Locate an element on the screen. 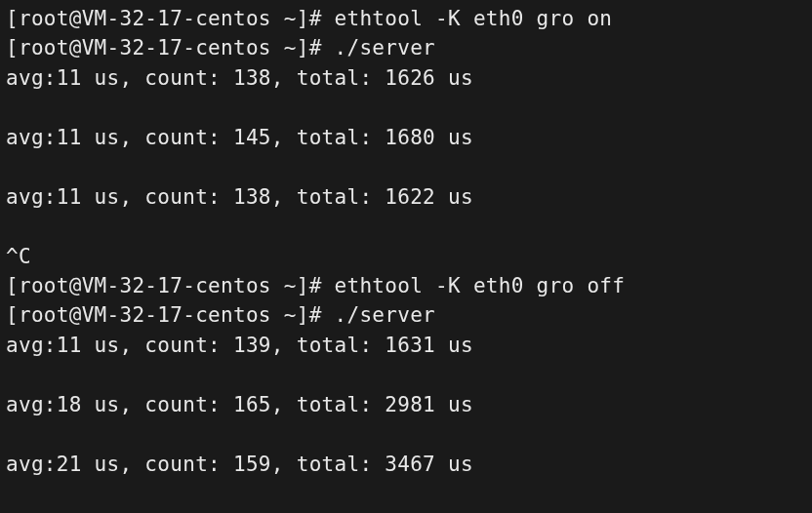 The height and width of the screenshot is (513, 812). output-line: avg:11 us, count: 145, total: 1680 us is located at coordinates (406, 138).